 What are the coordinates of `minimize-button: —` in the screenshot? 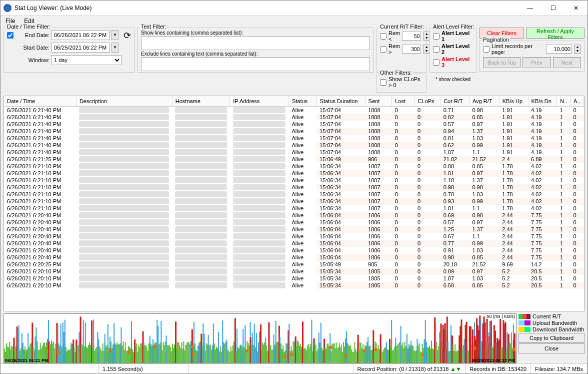 It's located at (530, 8).